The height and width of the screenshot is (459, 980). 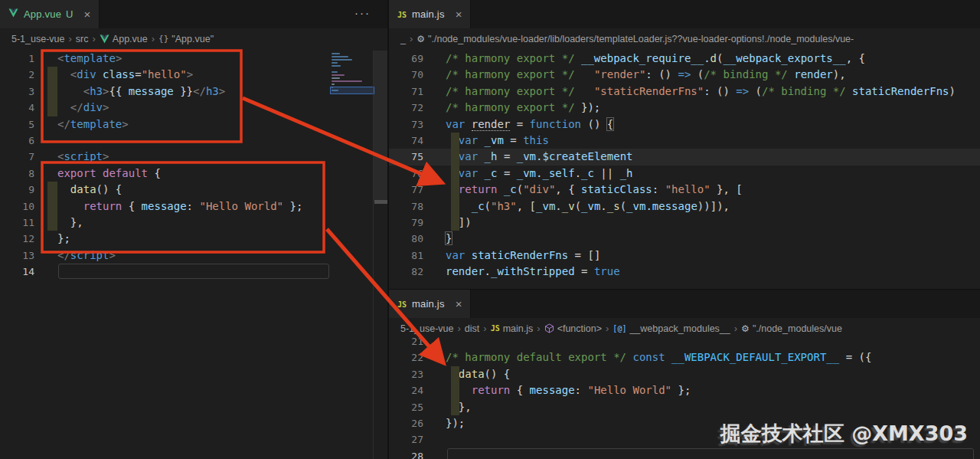 I want to click on line-number: 24, so click(x=406, y=391).